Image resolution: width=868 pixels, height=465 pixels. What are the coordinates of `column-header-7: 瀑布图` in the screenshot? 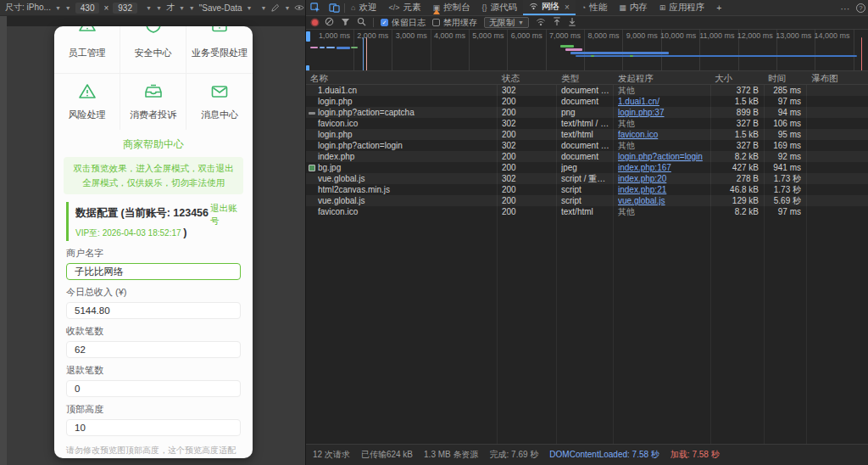 It's located at (825, 79).